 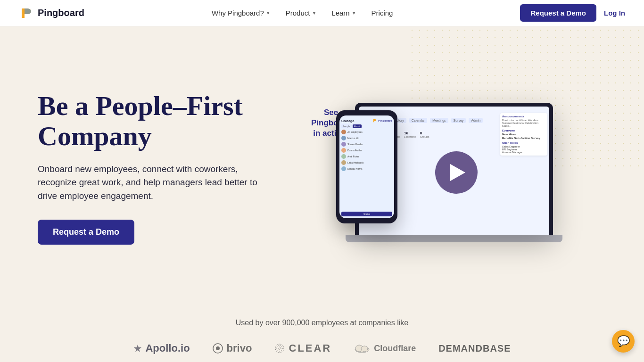 I want to click on phone-status-bar: Status, so click(x=367, y=214).